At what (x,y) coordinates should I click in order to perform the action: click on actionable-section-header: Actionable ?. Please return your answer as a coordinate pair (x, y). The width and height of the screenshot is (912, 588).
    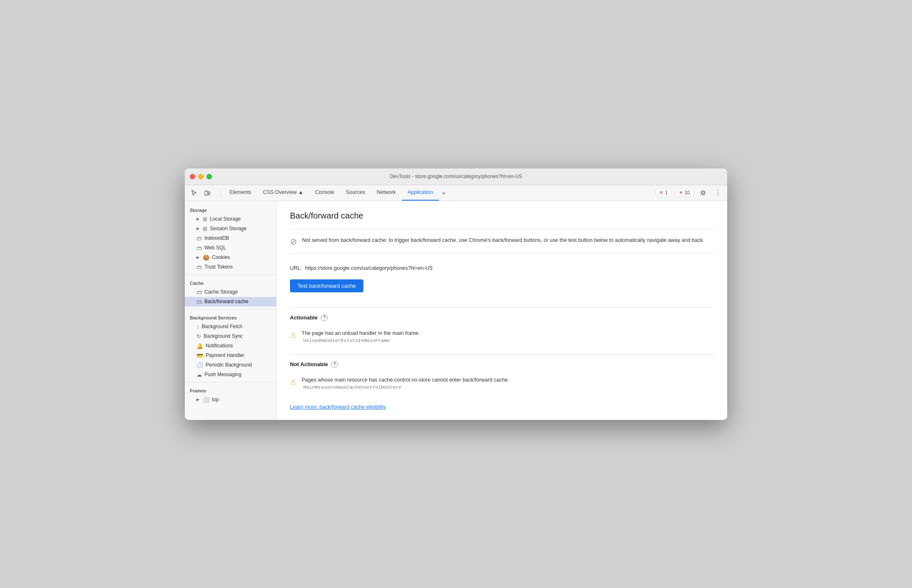
    Looking at the image, I should click on (502, 314).